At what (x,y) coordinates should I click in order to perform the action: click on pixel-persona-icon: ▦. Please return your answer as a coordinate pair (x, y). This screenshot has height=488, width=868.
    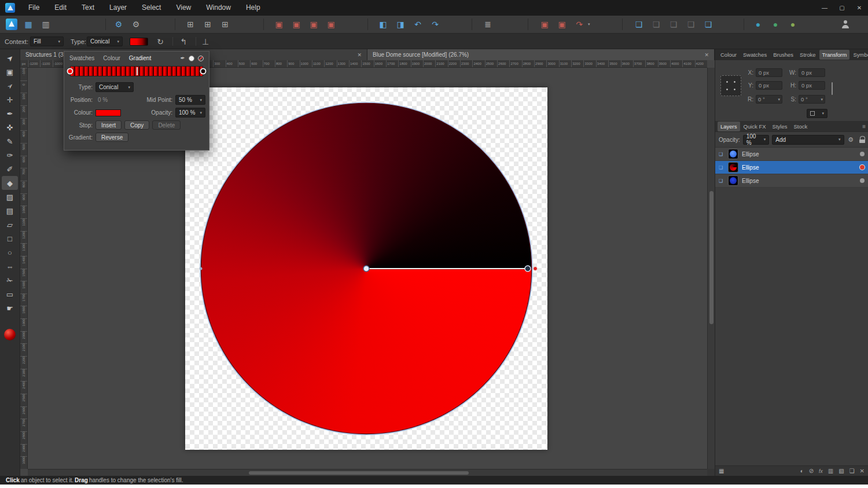
    Looking at the image, I should click on (28, 24).